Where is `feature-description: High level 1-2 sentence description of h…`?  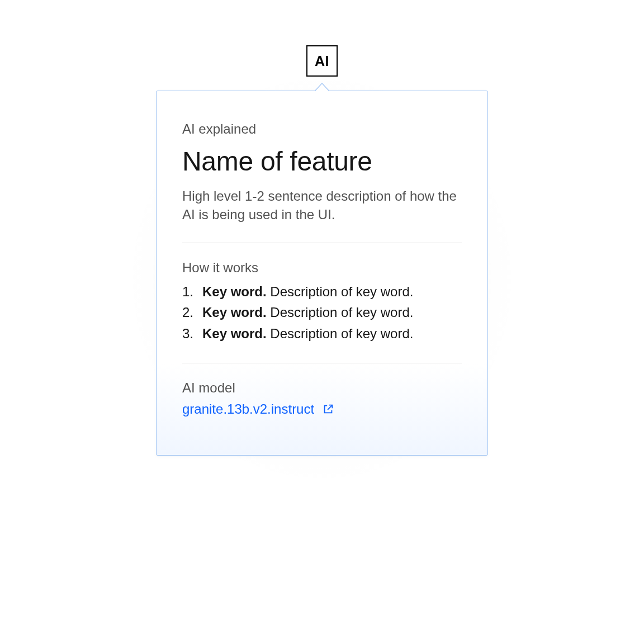 feature-description: High level 1-2 sentence description of h… is located at coordinates (322, 205).